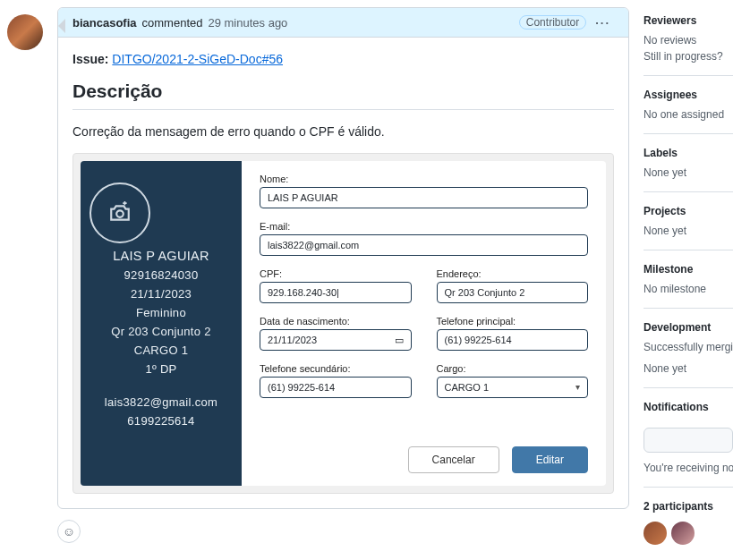 Image resolution: width=733 pixels, height=560 pixels. What do you see at coordinates (120, 213) in the screenshot?
I see `add-photo-icon` at bounding box center [120, 213].